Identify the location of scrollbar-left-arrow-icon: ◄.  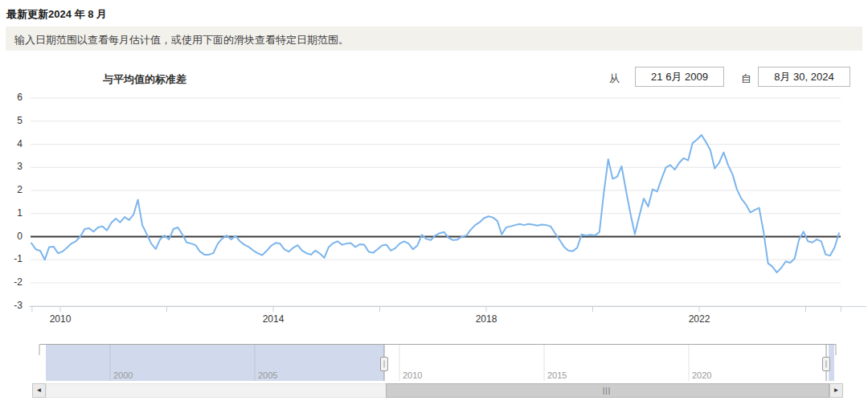
(39, 391).